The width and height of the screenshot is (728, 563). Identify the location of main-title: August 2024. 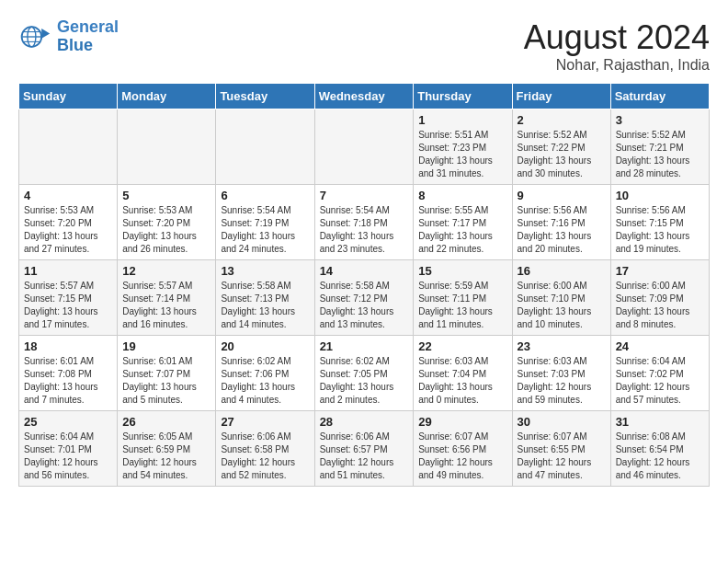
(617, 38).